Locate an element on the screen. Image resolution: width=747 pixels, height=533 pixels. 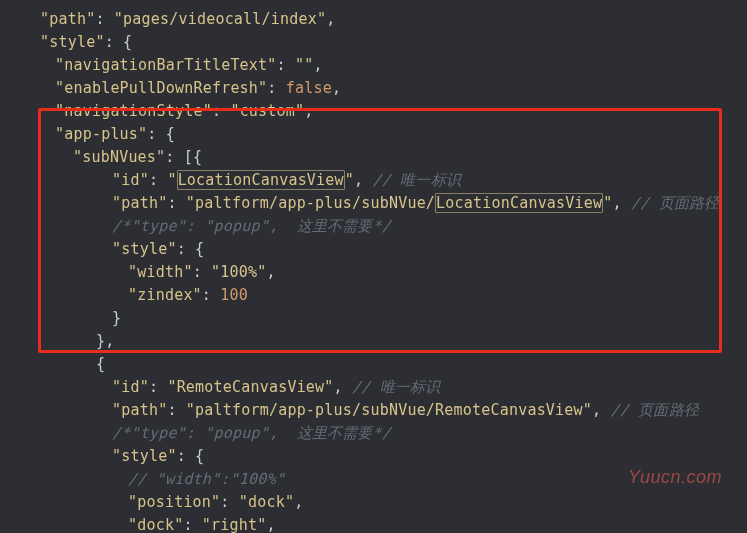
code-line: "position": "dock", is located at coordinates (374, 502).